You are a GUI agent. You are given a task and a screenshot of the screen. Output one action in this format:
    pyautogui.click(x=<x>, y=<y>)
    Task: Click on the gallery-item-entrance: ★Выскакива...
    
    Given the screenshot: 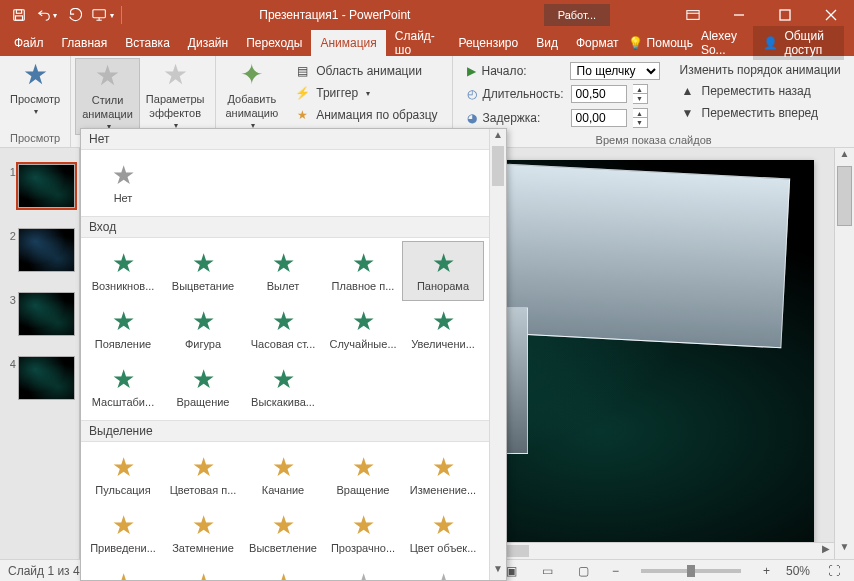 What is the action you would take?
    pyautogui.click(x=283, y=387)
    